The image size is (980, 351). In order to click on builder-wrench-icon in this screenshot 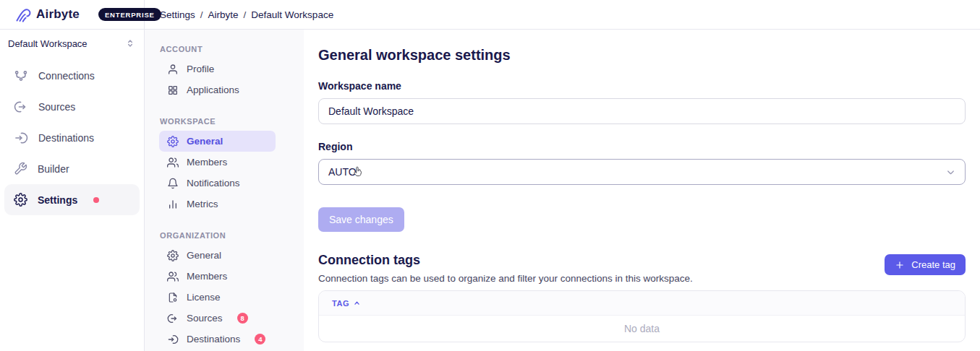, I will do `click(20, 169)`.